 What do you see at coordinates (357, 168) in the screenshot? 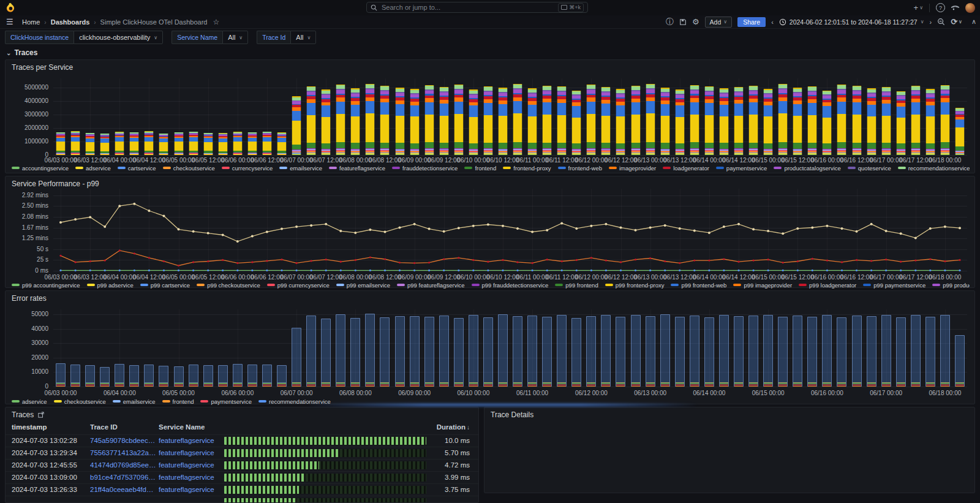
I see `legend-item: featureflagservice` at bounding box center [357, 168].